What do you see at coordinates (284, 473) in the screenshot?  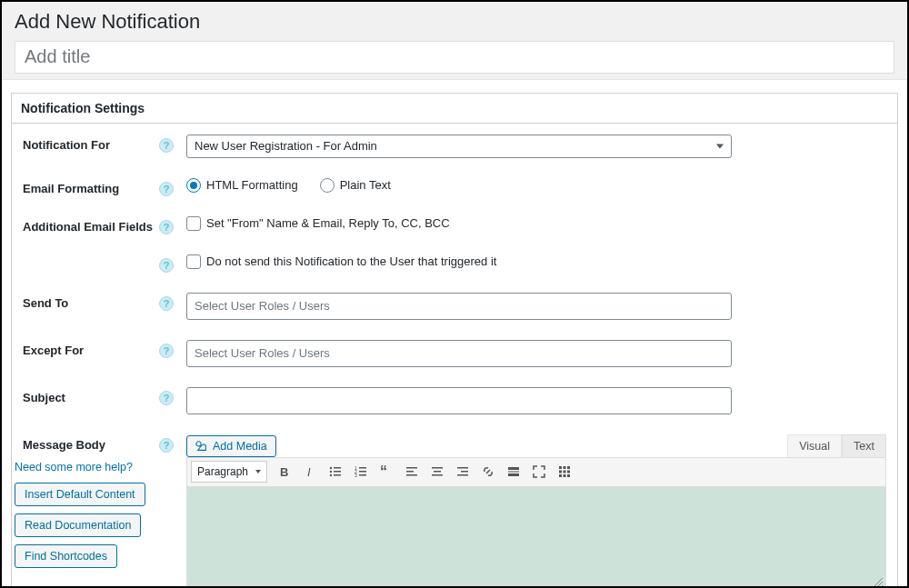 I see `svg-text: B` at bounding box center [284, 473].